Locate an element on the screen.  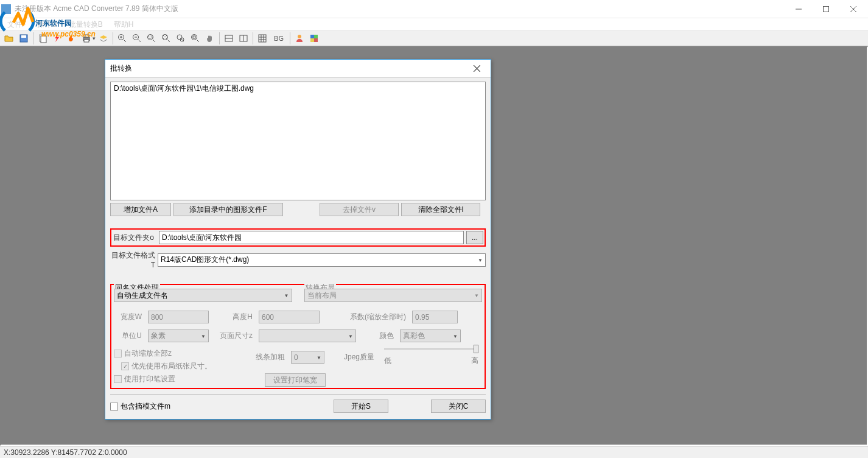
color-select: 真彩色 ▼ is located at coordinates (430, 336).